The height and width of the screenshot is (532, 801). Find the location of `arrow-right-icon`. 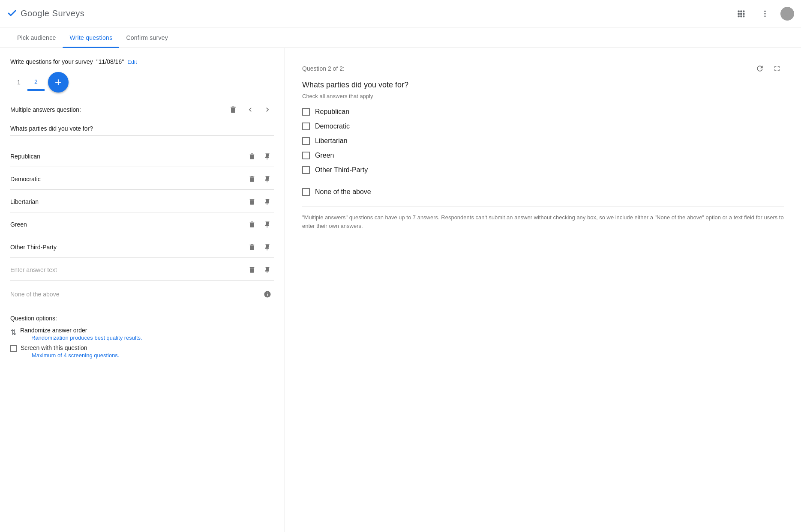

arrow-right-icon is located at coordinates (267, 110).